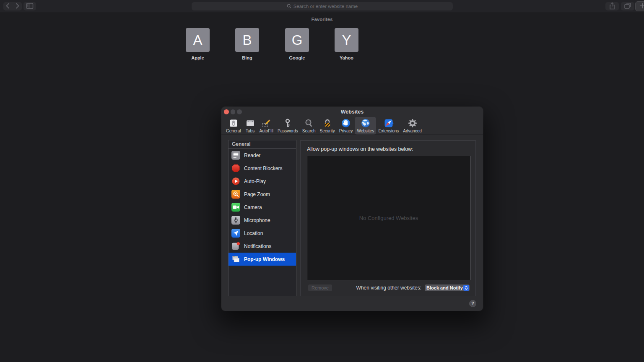 The height and width of the screenshot is (362, 644). What do you see at coordinates (30, 7) in the screenshot?
I see `sidebar-icon` at bounding box center [30, 7].